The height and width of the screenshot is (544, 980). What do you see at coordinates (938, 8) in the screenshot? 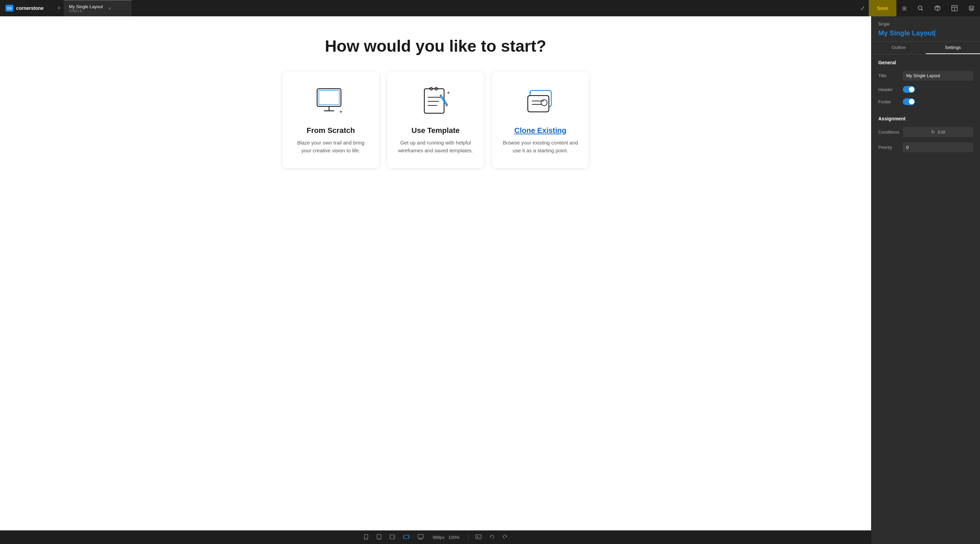
I see `toolbar-icons: ⊞` at bounding box center [938, 8].